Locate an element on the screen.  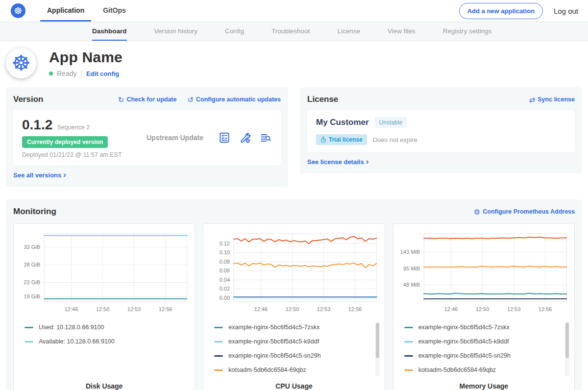
chart-plot: 48 MiB95 MiB143 MiB12:4612:5012:5312:56 is located at coordinates (484, 272).